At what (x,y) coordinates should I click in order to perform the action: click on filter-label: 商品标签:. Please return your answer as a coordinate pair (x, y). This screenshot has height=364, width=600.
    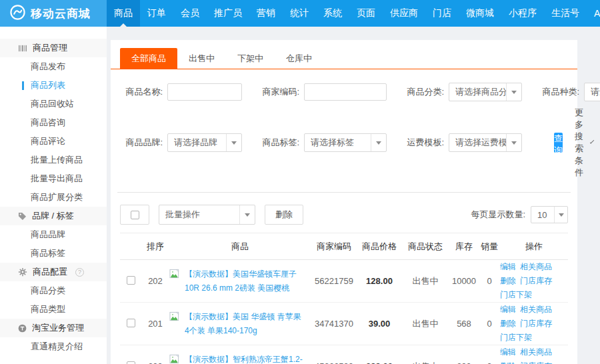
    Looking at the image, I should click on (278, 143).